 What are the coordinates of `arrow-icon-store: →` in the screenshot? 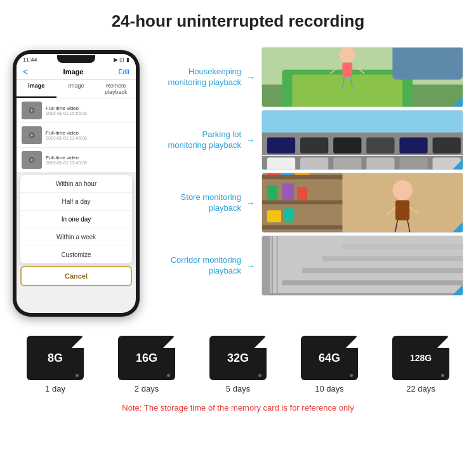 It's located at (251, 203).